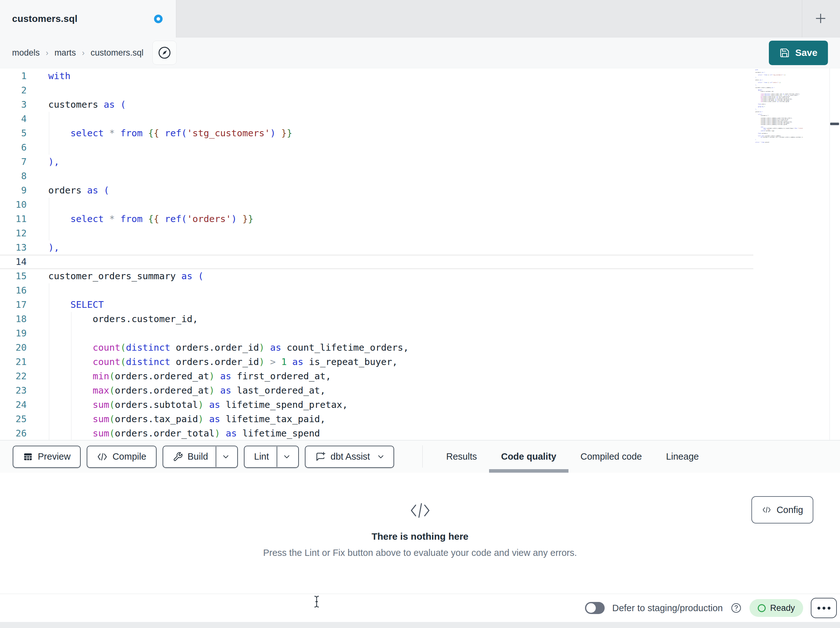 The height and width of the screenshot is (628, 840). I want to click on code-line: 12, so click(420, 233).